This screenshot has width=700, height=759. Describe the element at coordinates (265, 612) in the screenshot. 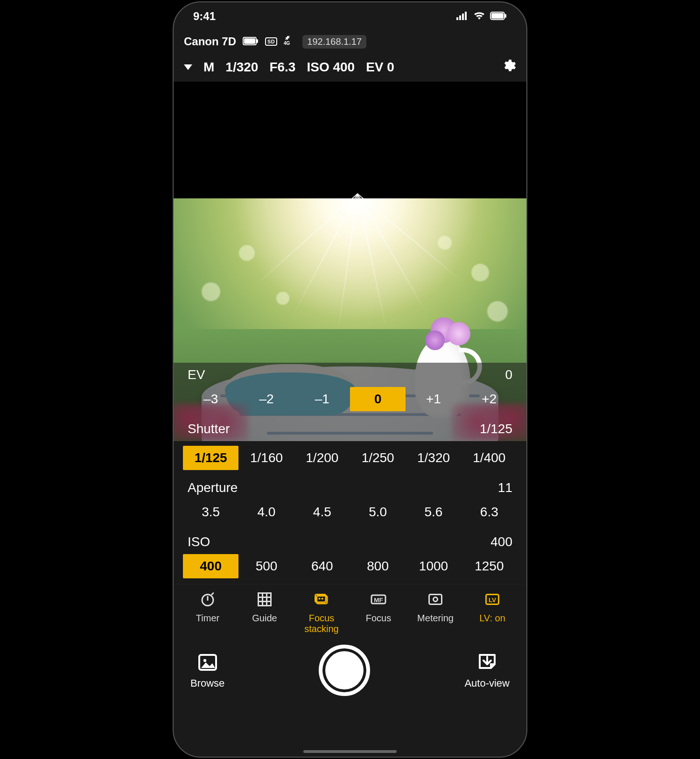

I see `tool-guide: Guide` at that location.